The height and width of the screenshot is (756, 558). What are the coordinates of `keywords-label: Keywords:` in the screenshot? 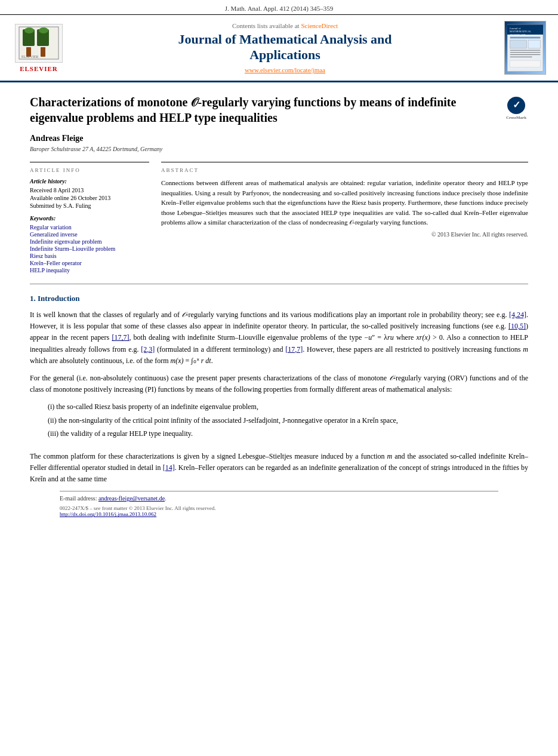 It's located at (90, 219).